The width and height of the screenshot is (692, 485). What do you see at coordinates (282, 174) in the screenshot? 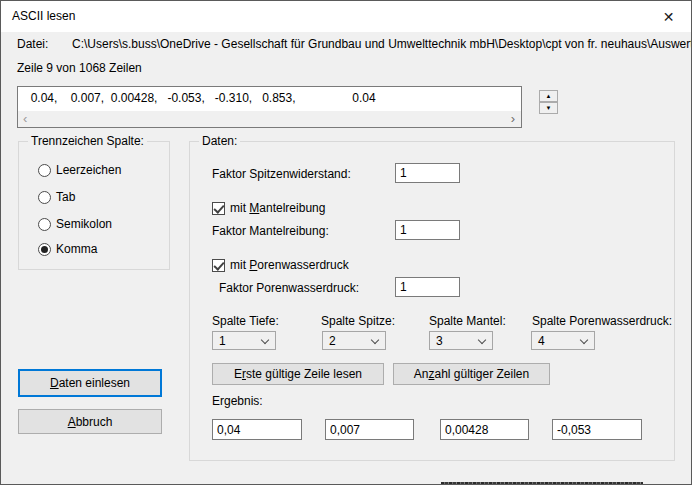
I see `faktor-spitzenwiderstand-label: Faktor Spitzenwiderstand:` at bounding box center [282, 174].